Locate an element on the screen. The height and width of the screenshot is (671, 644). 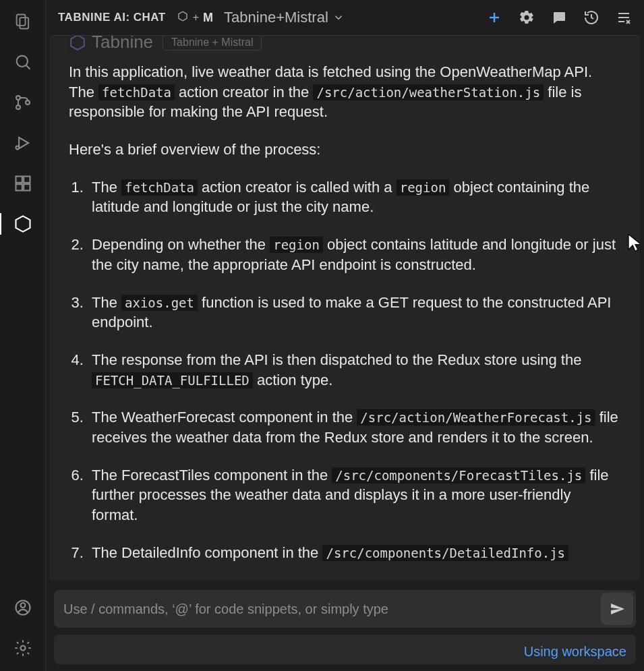
panel-header: TABNINE AI: CHAT + M Tabnine+Mistral is located at coordinates (345, 18).